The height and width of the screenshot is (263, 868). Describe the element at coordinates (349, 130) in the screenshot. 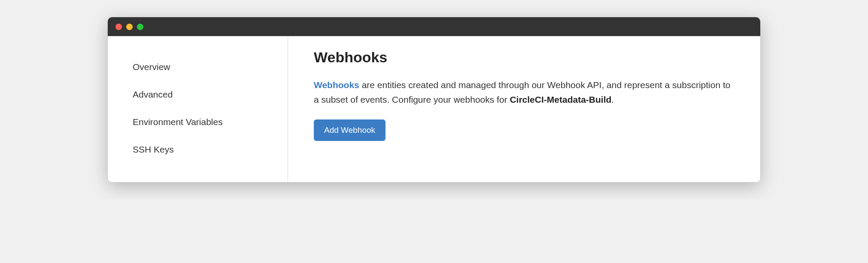

I see `add-webhook-button: Add Webhook` at that location.